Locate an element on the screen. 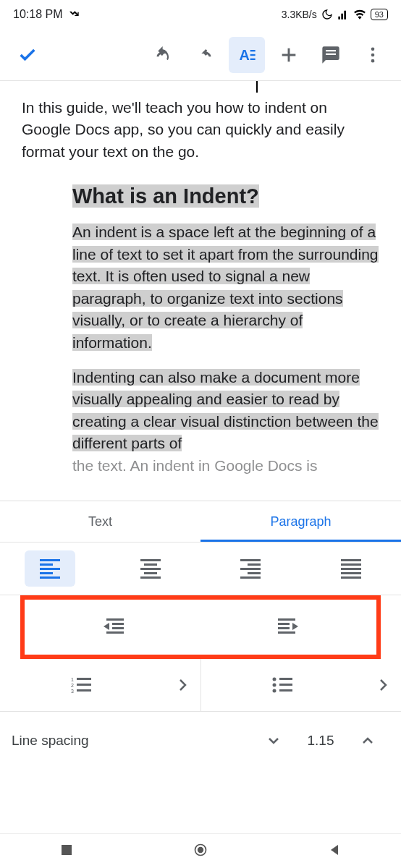 The width and height of the screenshot is (401, 868). decrease-indent-button is located at coordinates (113, 627).